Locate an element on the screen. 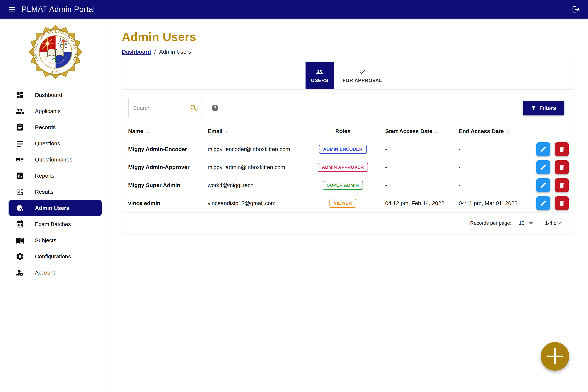  add-user-fab is located at coordinates (555, 356).